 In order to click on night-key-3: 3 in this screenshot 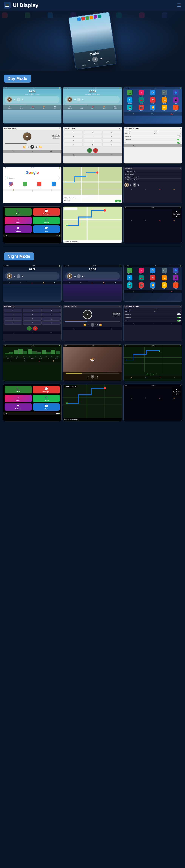, I will do `click(51, 311)`.